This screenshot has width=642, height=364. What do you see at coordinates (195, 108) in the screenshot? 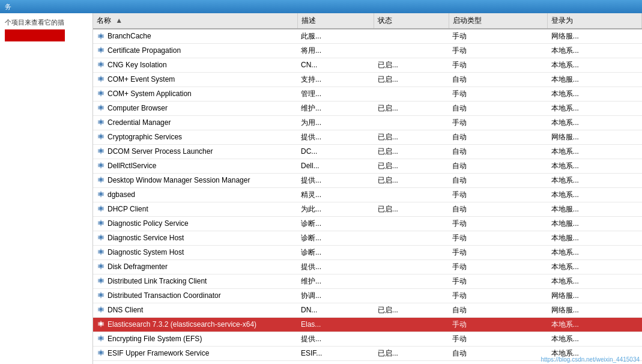
I see `service-name-cell: Computer Browser` at bounding box center [195, 108].